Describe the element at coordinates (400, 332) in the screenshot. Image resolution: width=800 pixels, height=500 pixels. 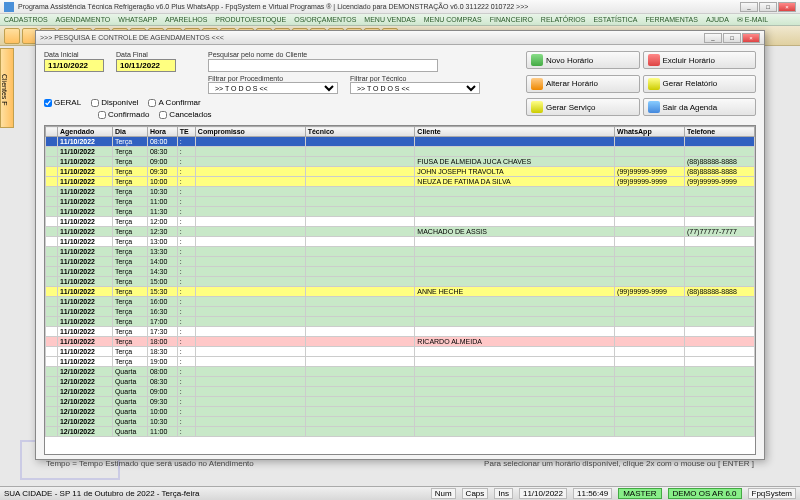
I see `table-row: 11/10/2022Terça17:30:` at that location.